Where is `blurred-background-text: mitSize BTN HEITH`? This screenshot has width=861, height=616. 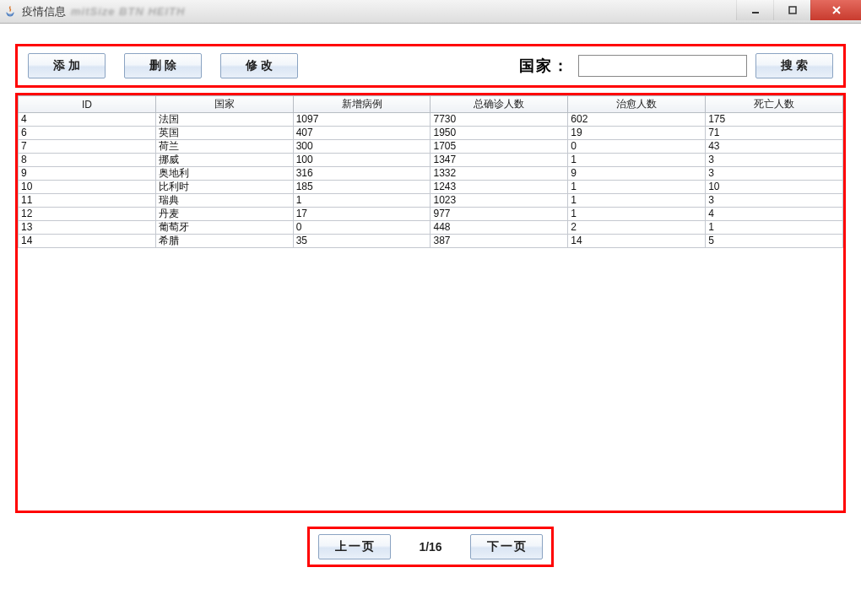
blurred-background-text: mitSize BTN HEITH is located at coordinates (128, 12).